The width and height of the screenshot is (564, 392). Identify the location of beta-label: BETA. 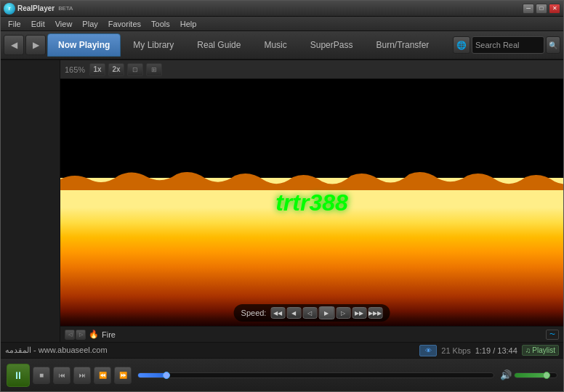
(65, 9).